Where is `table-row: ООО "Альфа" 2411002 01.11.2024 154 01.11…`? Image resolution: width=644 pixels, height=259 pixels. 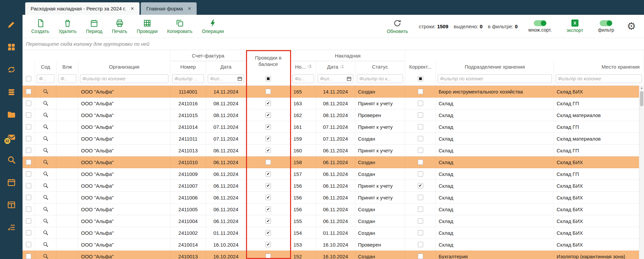
table-row: ООО "Альфа" 2411002 01.11.2024 154 01.11… is located at coordinates (333, 233).